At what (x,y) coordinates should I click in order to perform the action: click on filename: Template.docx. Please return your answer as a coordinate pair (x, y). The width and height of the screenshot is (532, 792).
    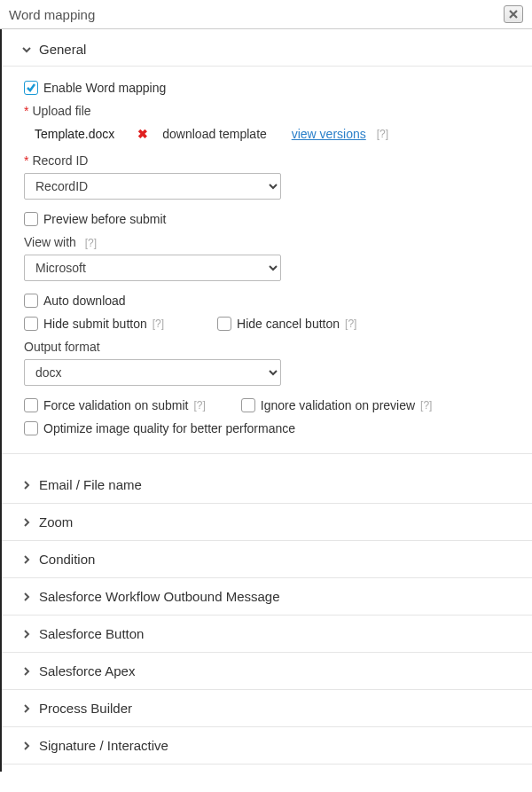
    Looking at the image, I should click on (74, 134).